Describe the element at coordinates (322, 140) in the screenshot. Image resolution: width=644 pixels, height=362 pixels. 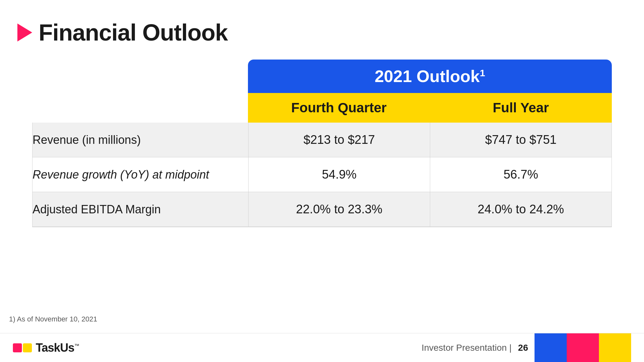
I see `table-row: Revenue (in millions) $213 to $217 $747 …` at that location.